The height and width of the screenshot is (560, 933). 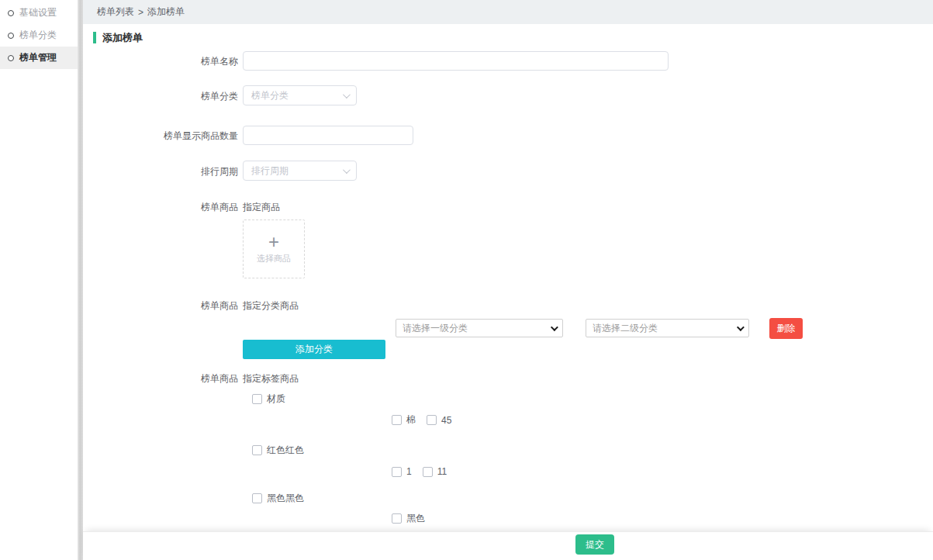 What do you see at coordinates (274, 259) in the screenshot?
I see `picker-label: 选择商品` at bounding box center [274, 259].